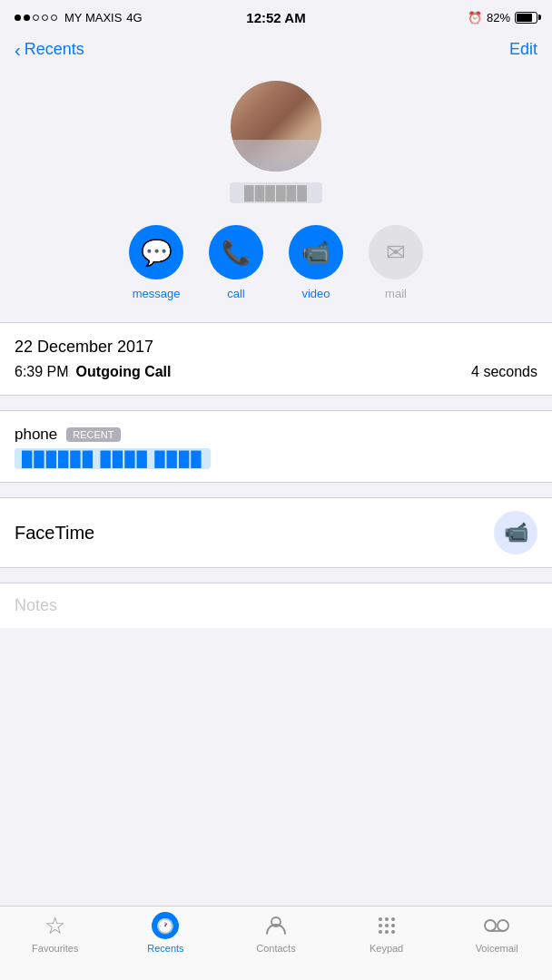 The height and width of the screenshot is (980, 552). Describe the element at coordinates (49, 49) in the screenshot. I see `back-button: ‹ Recents` at that location.